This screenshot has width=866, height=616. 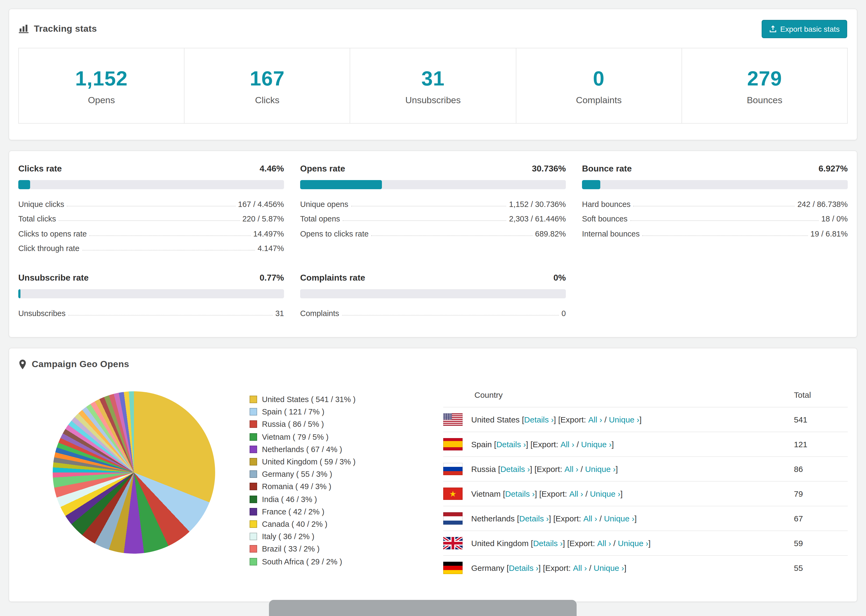 I want to click on legend-label: Brazil ( 33 / 2% ), so click(x=291, y=549).